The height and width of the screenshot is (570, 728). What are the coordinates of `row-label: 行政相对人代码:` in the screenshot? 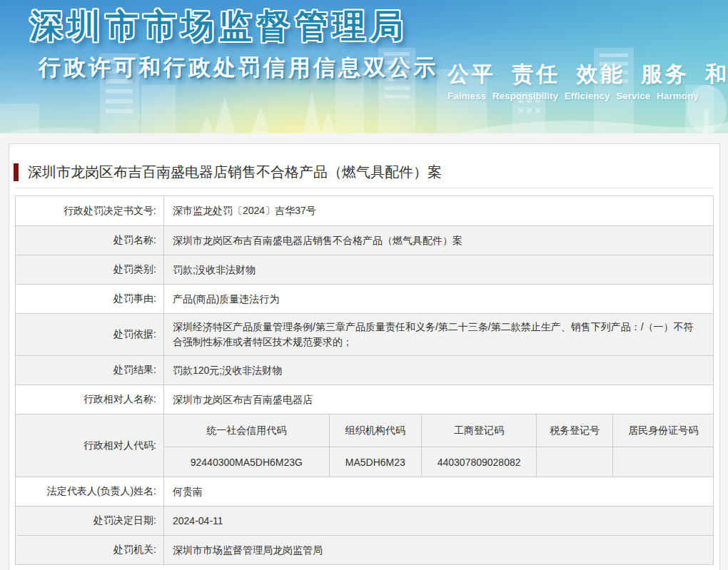 It's located at (90, 445).